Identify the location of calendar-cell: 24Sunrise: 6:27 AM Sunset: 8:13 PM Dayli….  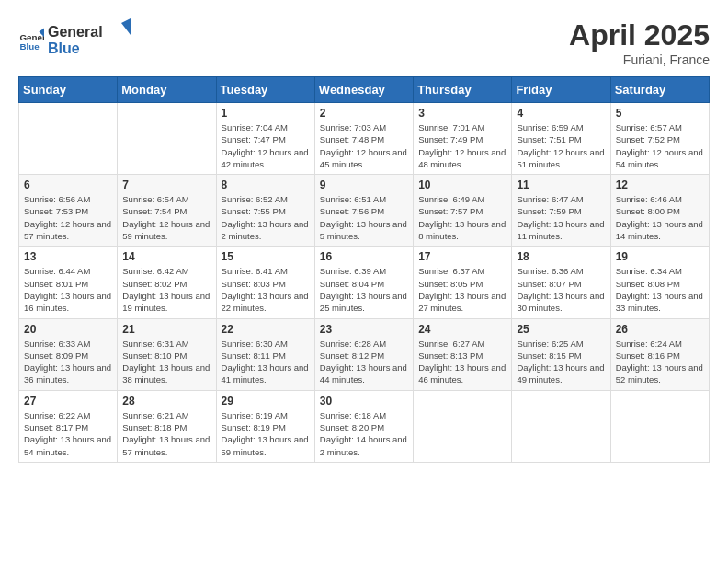
(463, 354).